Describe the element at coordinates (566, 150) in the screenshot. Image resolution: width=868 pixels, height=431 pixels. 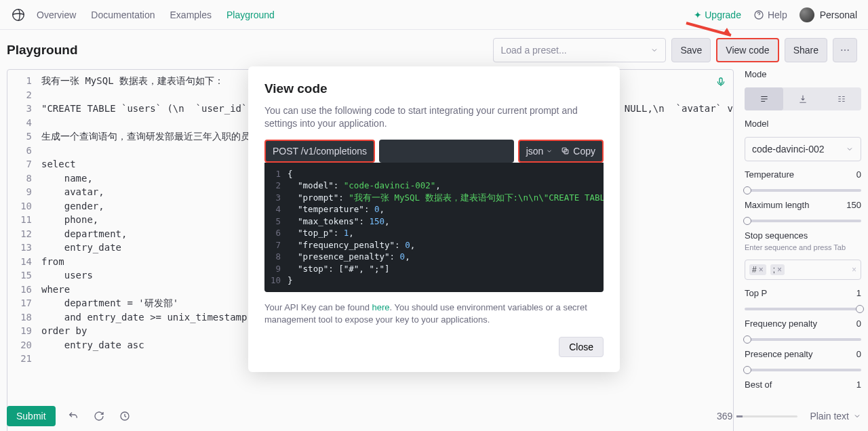
I see `copy-icon` at that location.